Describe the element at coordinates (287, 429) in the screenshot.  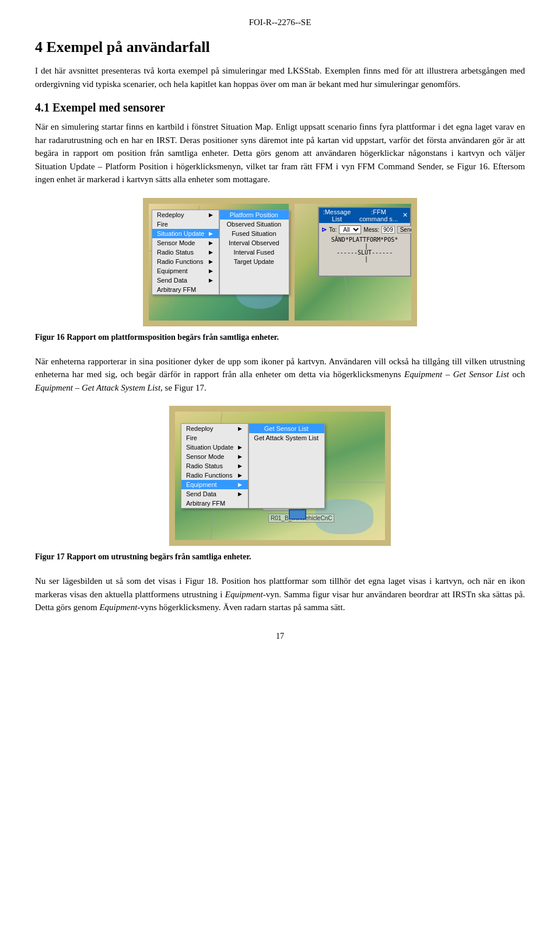
I see `fig17-submenu-get-sensor-list: Get Sensor List` at that location.